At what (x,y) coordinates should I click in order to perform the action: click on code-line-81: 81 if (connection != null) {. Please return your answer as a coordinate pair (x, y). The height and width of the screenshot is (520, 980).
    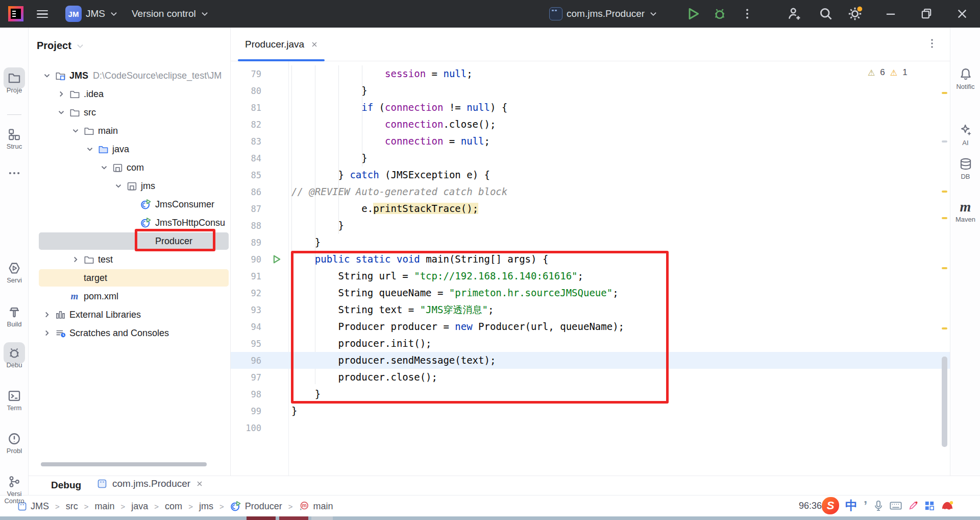
    Looking at the image, I should click on (590, 107).